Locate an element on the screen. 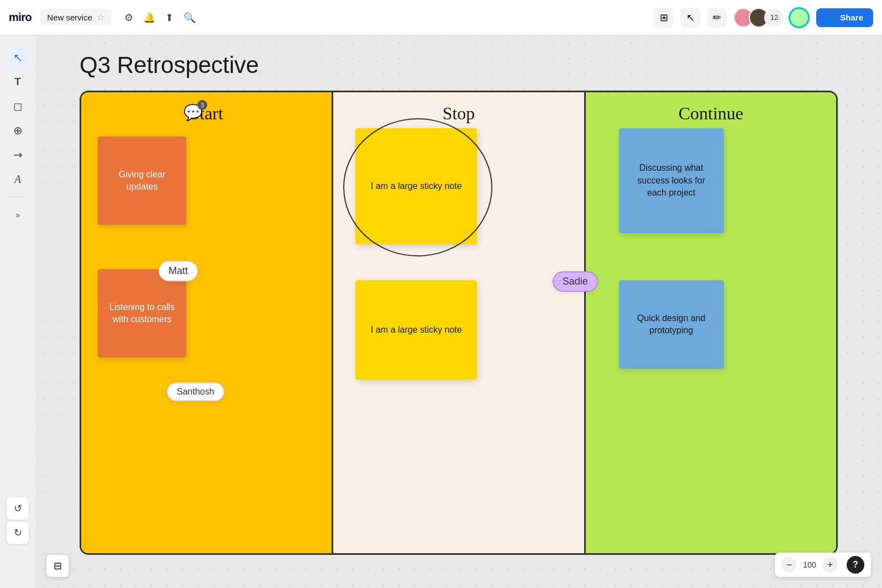  zoom-out-button: − is located at coordinates (789, 565).